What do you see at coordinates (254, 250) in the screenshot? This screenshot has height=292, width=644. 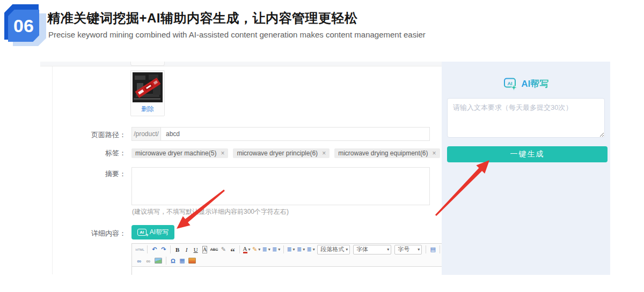 I see `highlight-icon-glyph: ✎` at bounding box center [254, 250].